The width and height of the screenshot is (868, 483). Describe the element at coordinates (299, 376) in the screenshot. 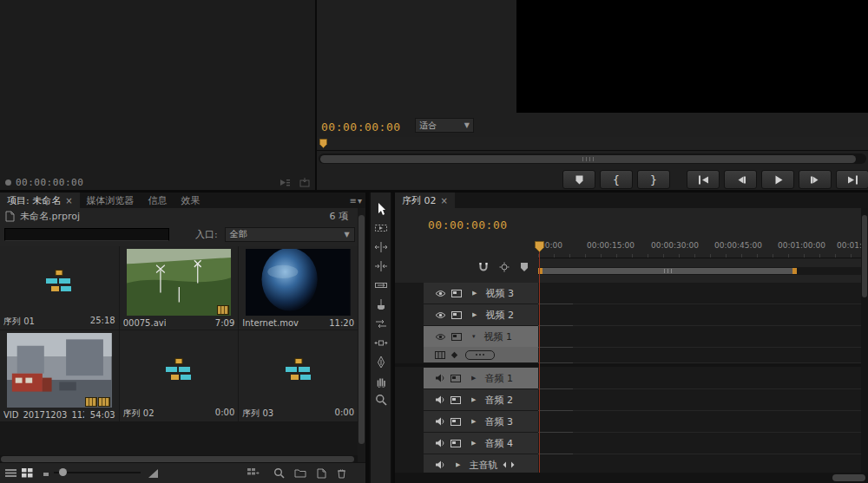

I see `project-item-sequence-03: 序列 030:00` at that location.